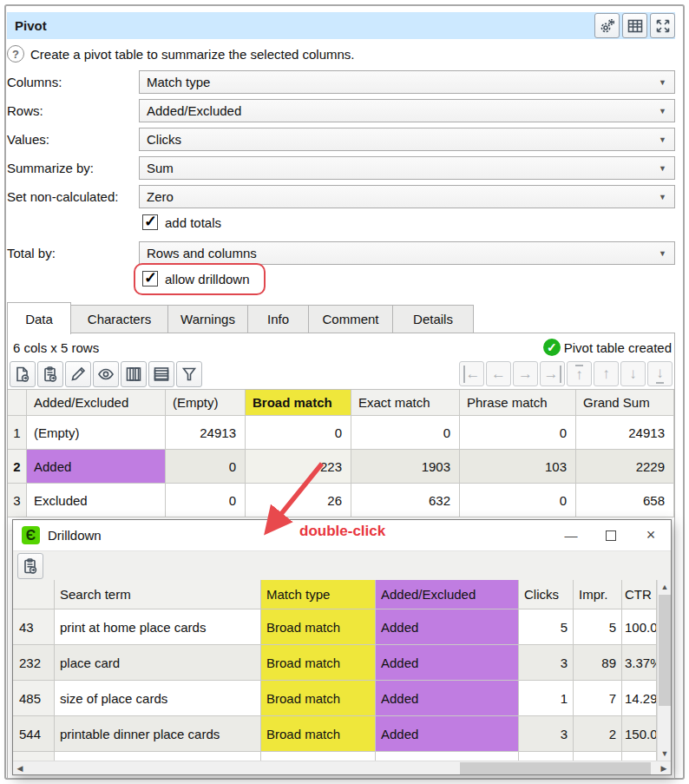 Image resolution: width=689 pixels, height=784 pixels. What do you see at coordinates (625, 500) in the screenshot?
I see `table-cell: 658` at bounding box center [625, 500].